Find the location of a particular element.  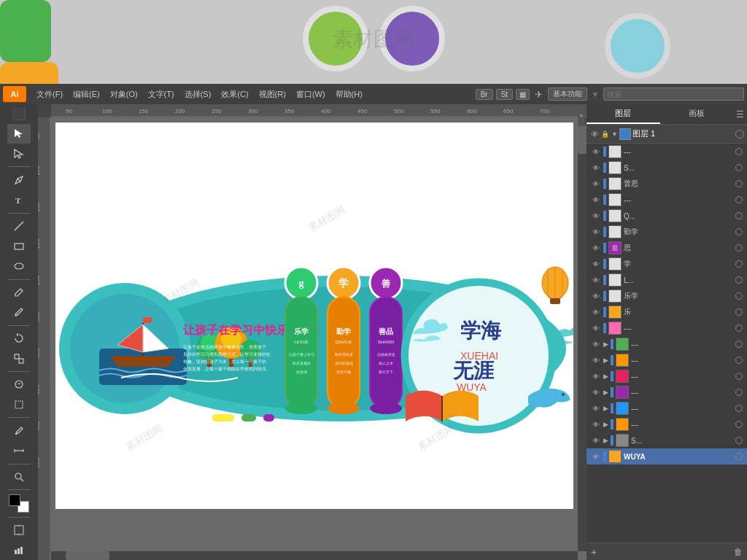

menu-file: 文件(F) is located at coordinates (50, 95).